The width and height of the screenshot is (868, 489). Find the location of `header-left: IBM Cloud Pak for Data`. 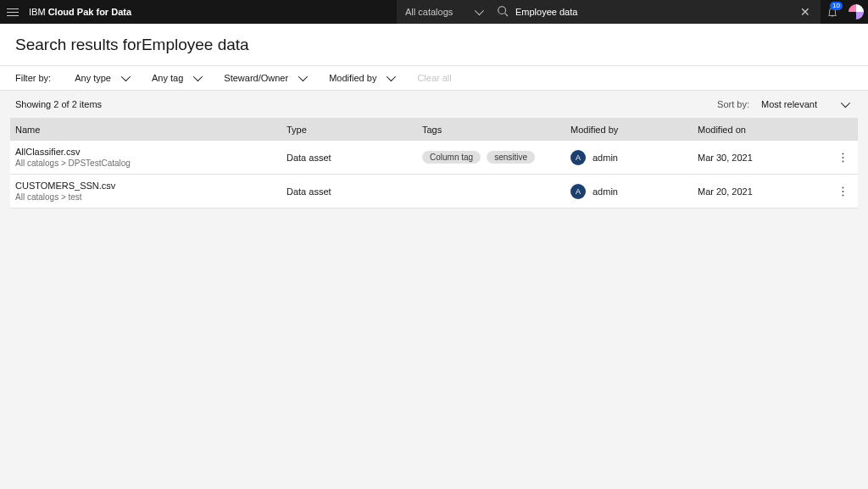

header-left: IBM Cloud Pak for Data is located at coordinates (198, 12).